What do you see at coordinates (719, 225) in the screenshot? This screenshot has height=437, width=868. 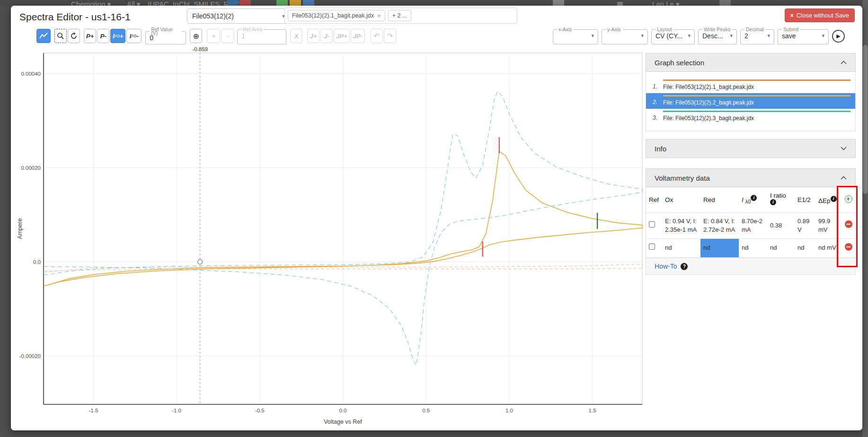 I see `red-cell: E: 0.84 V, I: 2.72e-2 mA` at bounding box center [719, 225].